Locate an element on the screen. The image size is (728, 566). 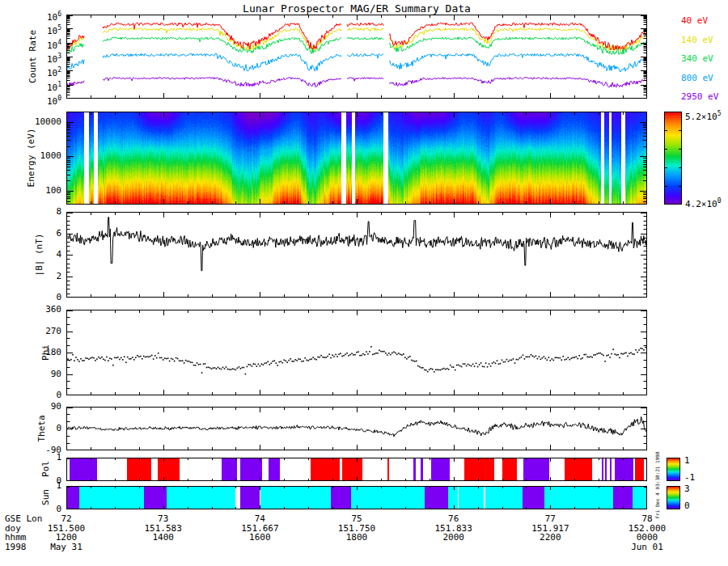
x-tick-value: 78 is located at coordinates (647, 519).